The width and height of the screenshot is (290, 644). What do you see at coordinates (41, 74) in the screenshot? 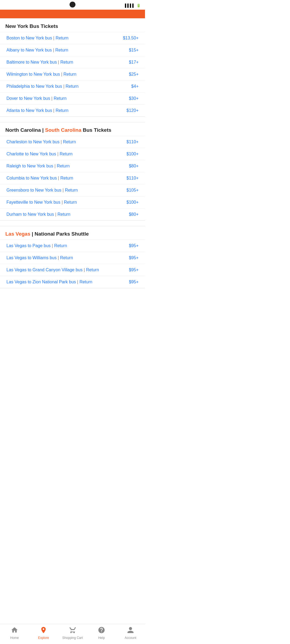
I see `route-name: Wilmington to New York bus | Return` at bounding box center [41, 74].